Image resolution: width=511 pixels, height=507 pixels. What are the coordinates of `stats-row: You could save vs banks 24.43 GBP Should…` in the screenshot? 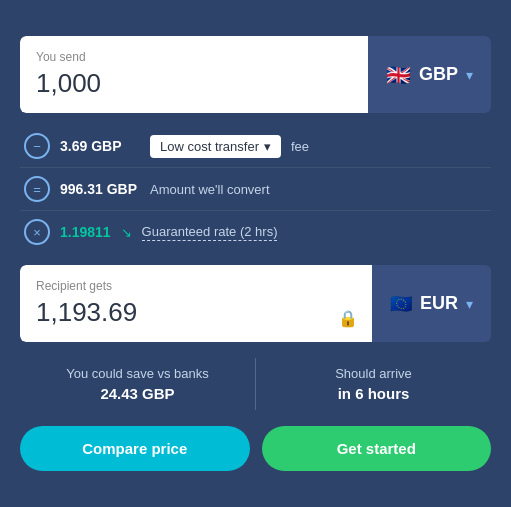 It's located at (256, 384).